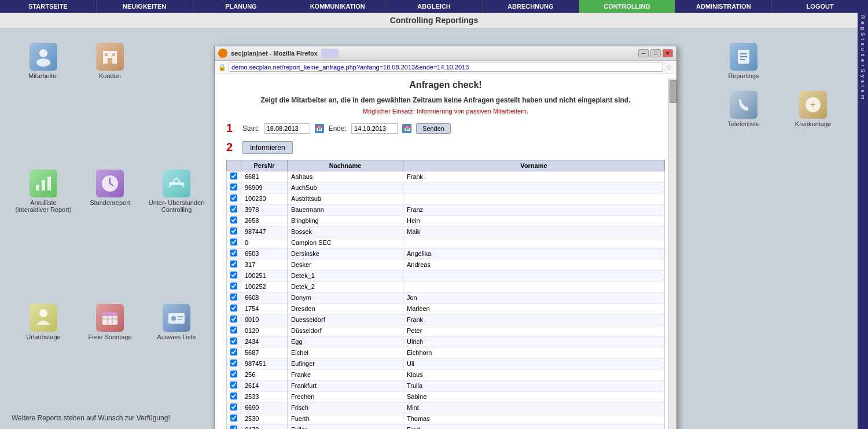 The width and height of the screenshot is (868, 429). I want to click on nav-administration: ADMINISTRATION, so click(723, 6).